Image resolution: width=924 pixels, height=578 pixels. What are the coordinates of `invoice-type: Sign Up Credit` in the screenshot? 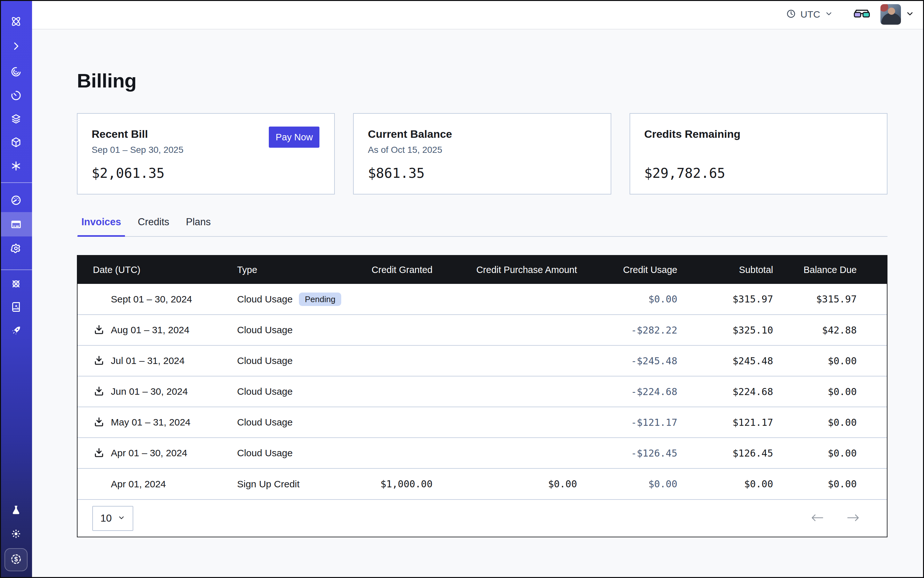 It's located at (268, 484).